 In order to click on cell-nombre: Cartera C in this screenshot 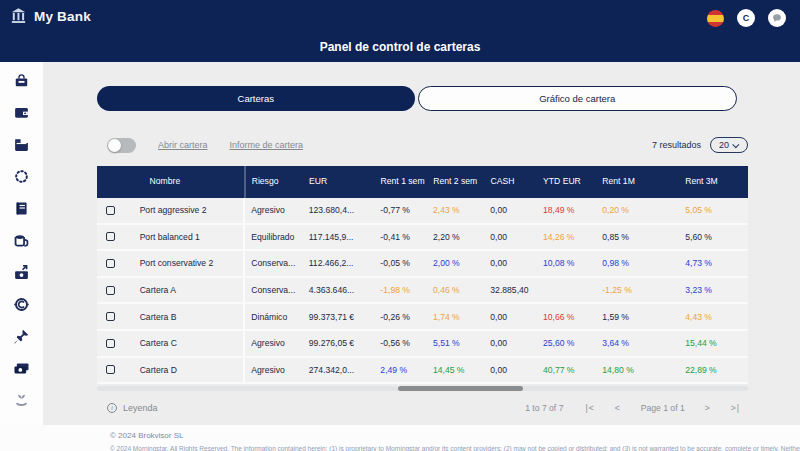, I will do `click(185, 344)`.